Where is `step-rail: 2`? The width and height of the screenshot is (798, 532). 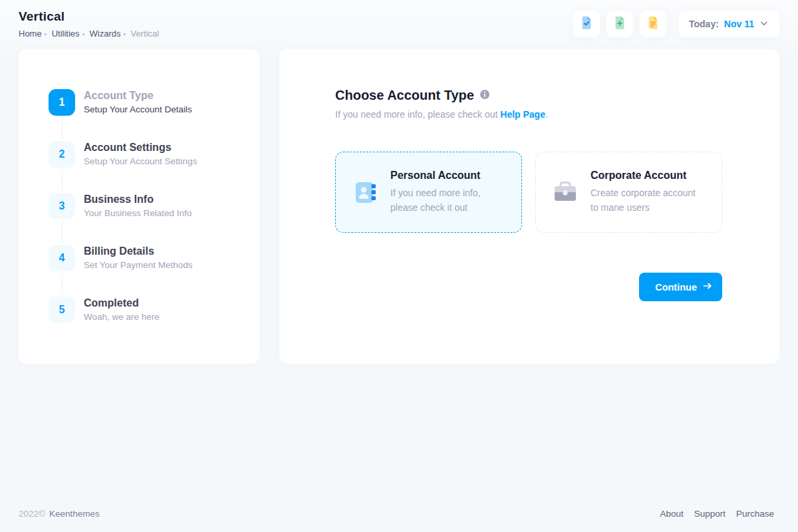
step-rail: 2 is located at coordinates (62, 167).